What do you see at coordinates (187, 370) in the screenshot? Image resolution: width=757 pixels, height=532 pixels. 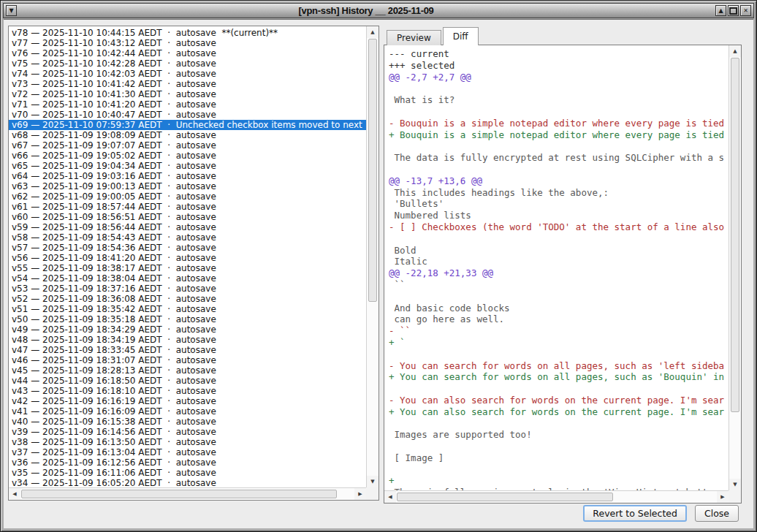 I see `version-list-item: v45 — 2025-11-09 18:28:13 AEDT · autosav…` at bounding box center [187, 370].